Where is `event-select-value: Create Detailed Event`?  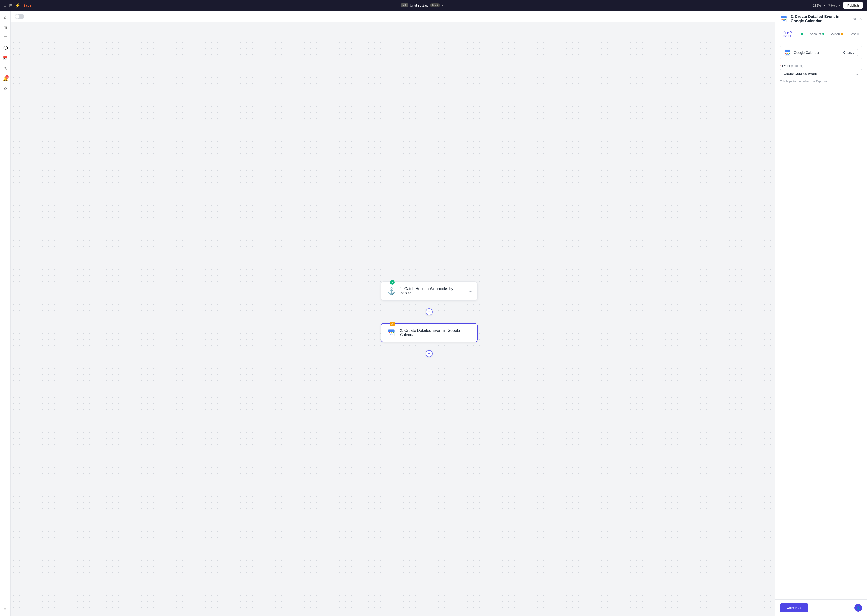 event-select-value: Create Detailed Event is located at coordinates (800, 74).